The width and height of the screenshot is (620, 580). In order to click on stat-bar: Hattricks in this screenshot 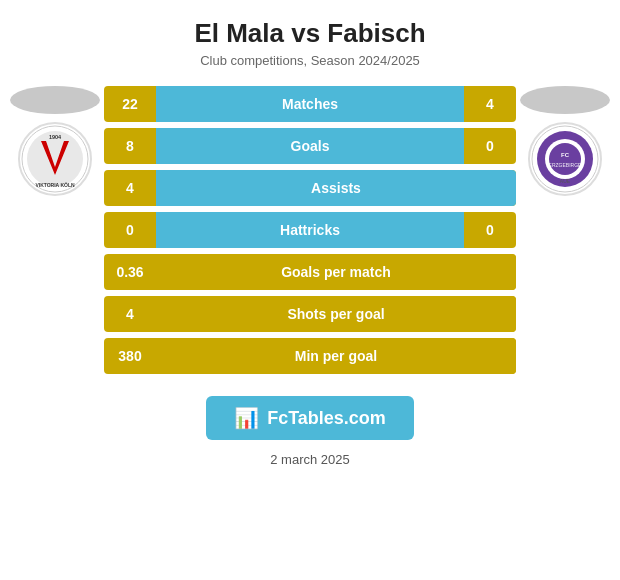, I will do `click(310, 230)`.